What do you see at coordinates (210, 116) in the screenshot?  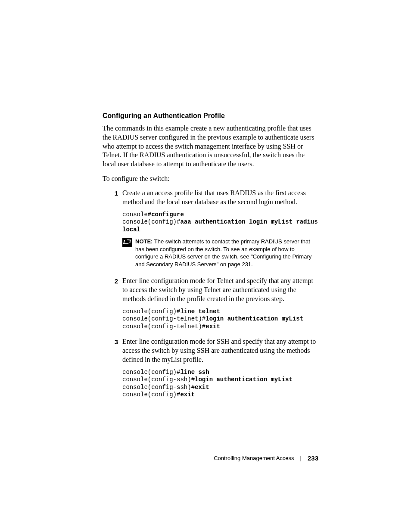 I see `section-heading: Configuring an Authentication Profile` at bounding box center [210, 116].